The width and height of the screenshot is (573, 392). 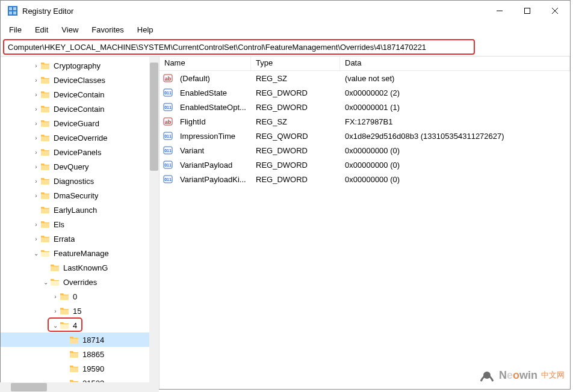 What do you see at coordinates (79, 268) in the screenshot?
I see `tree-item: LastKnownG` at bounding box center [79, 268].